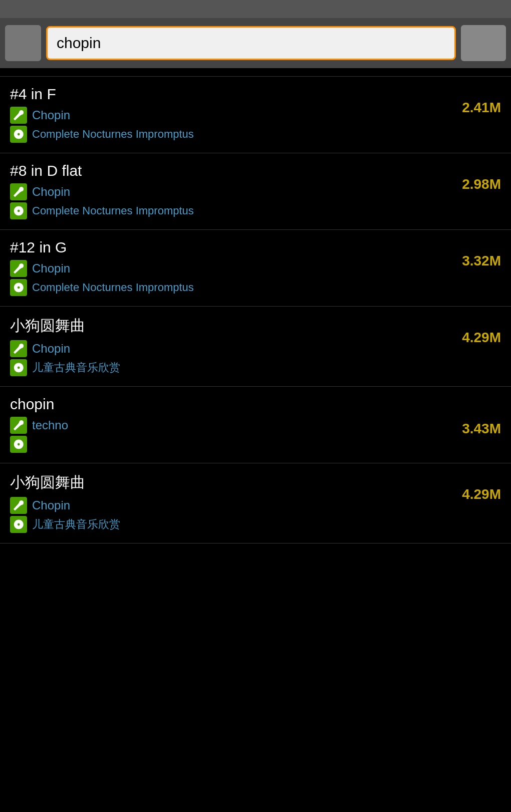 The width and height of the screenshot is (511, 812). I want to click on search-bar, so click(256, 43).